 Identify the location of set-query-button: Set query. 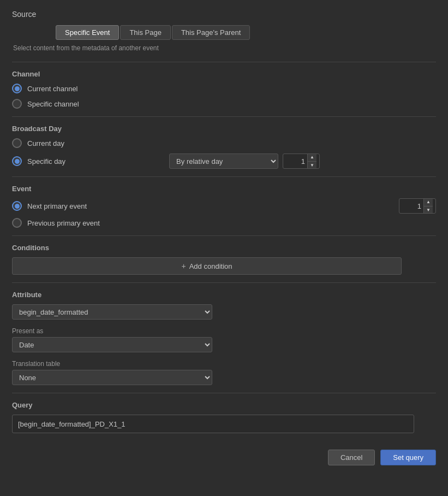
(408, 458).